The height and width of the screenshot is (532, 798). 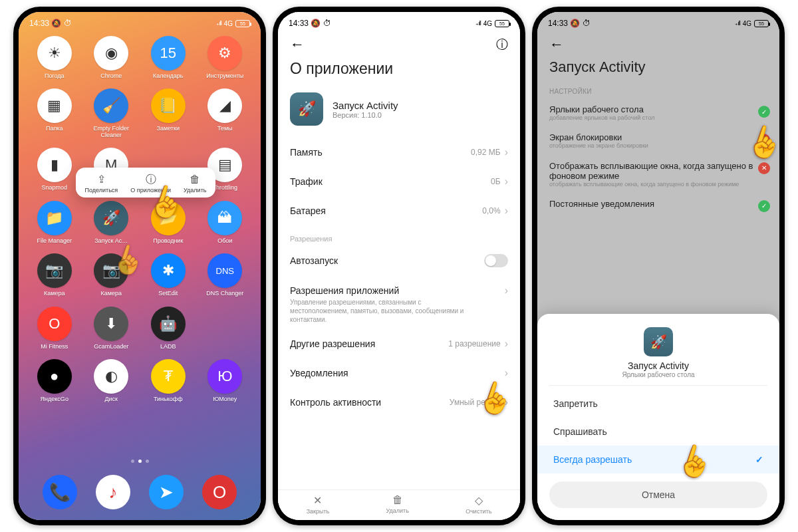 What do you see at coordinates (366, 115) in the screenshot?
I see `app-version: Версия: 1.10.0` at bounding box center [366, 115].